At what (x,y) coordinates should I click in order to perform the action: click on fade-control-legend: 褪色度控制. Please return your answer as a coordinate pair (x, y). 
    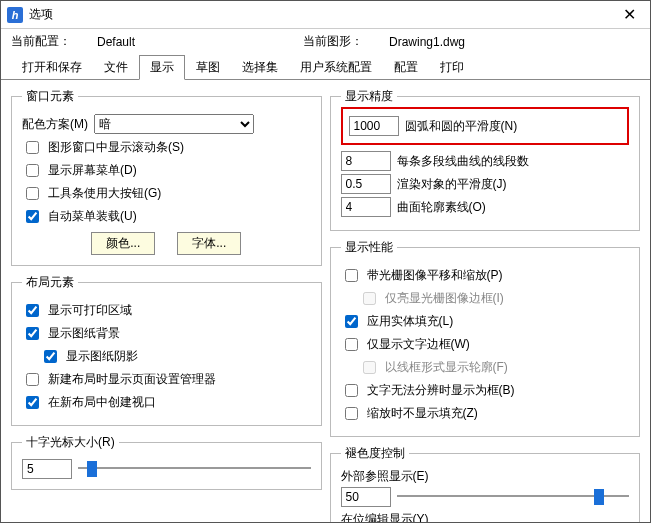
    Looking at the image, I should click on (375, 454).